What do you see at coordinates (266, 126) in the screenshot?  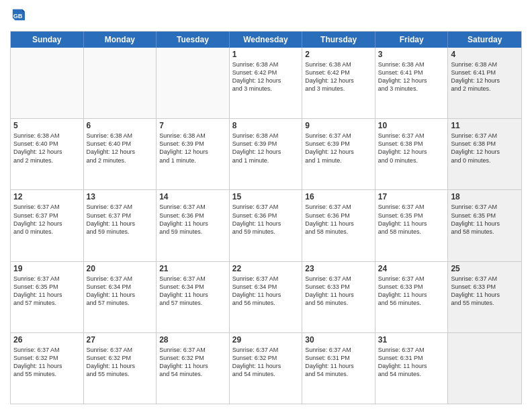 I see `day-number: 8` at bounding box center [266, 126].